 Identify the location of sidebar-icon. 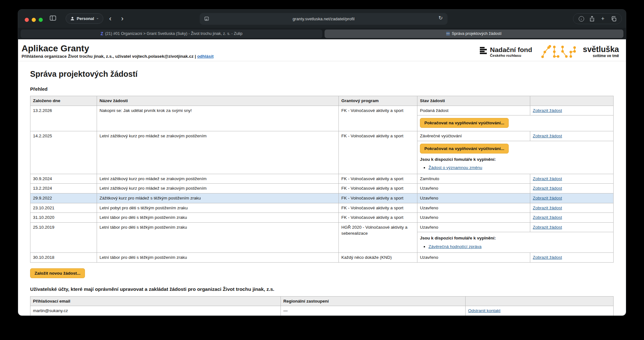
(53, 18).